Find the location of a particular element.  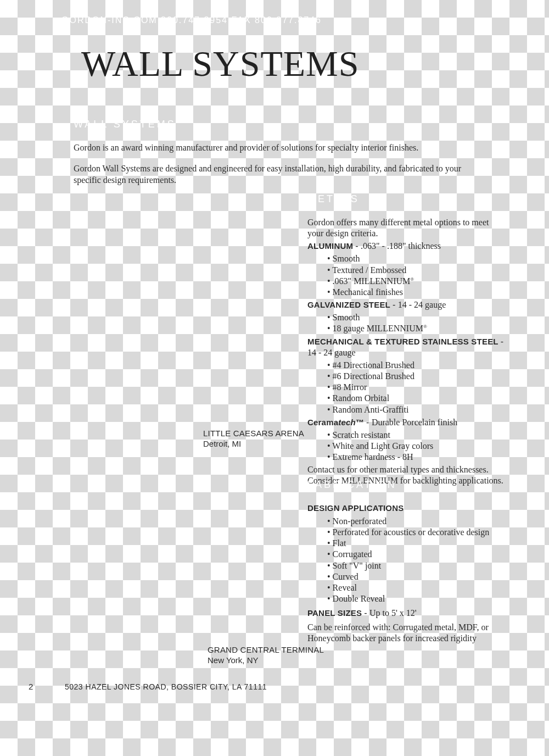

aluminum-label: ALUMINUM is located at coordinates (330, 246).